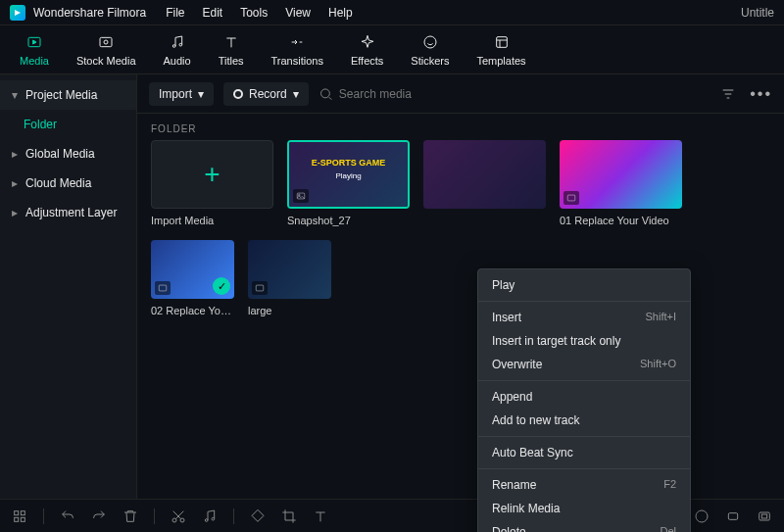  What do you see at coordinates (192, 278) in the screenshot?
I see `media-card-replace-photo: ✓ 02 Replace Your Photo` at bounding box center [192, 278].